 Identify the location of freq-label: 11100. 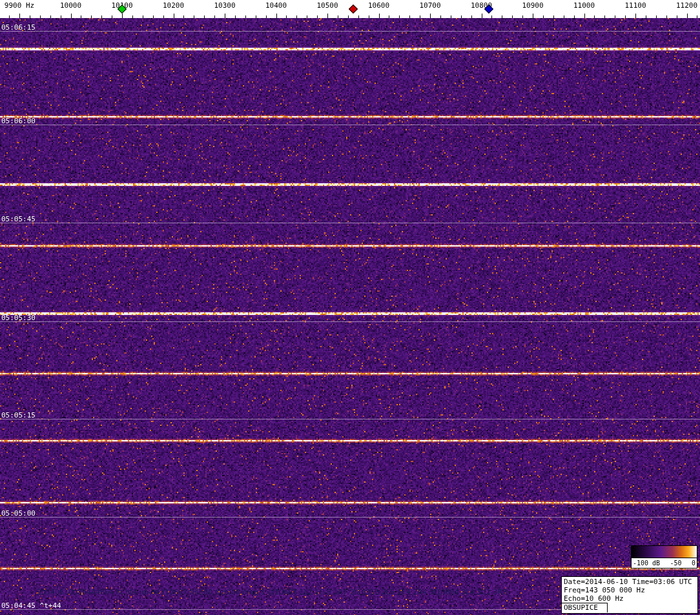
(635, 5).